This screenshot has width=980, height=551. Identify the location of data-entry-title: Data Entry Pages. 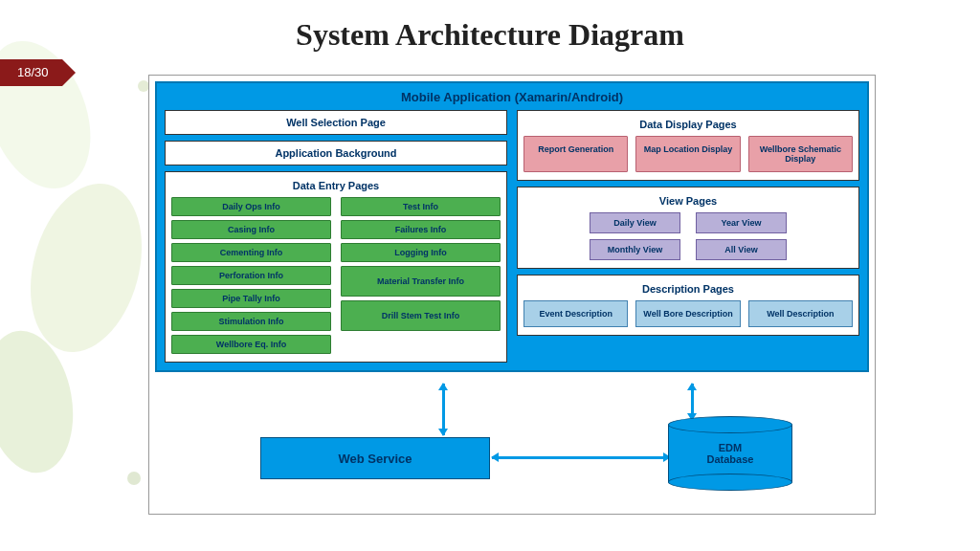
(336, 187).